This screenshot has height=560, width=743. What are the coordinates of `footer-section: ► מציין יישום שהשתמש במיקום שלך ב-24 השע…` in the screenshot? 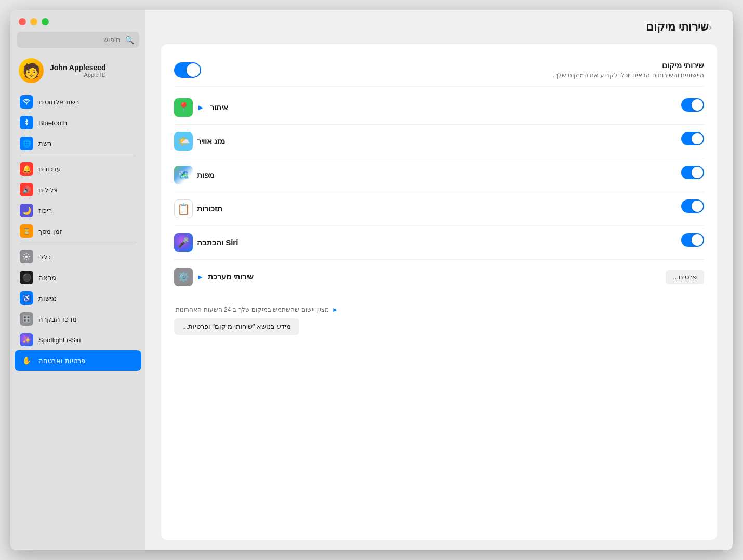 It's located at (439, 317).